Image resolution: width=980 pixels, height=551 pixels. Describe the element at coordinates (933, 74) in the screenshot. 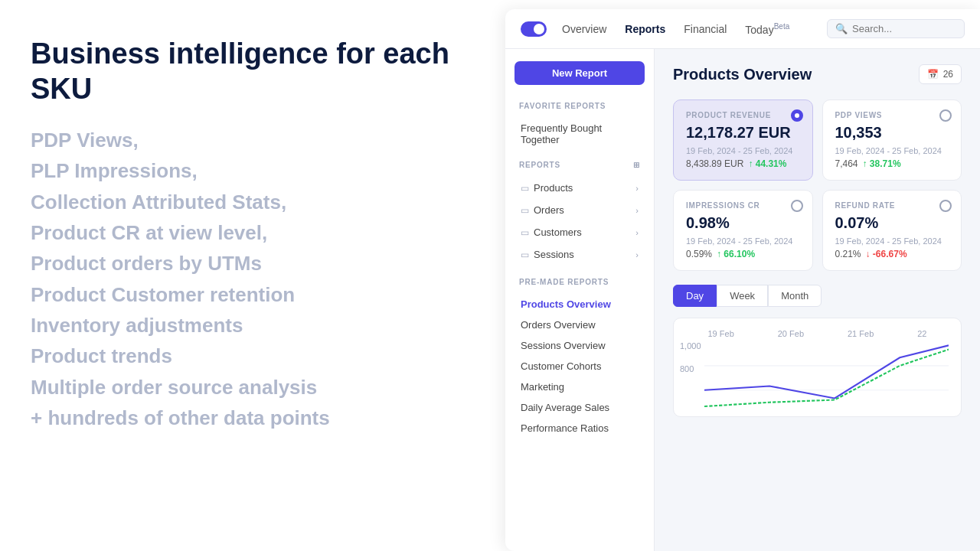

I see `calendar-icon: 📅` at that location.